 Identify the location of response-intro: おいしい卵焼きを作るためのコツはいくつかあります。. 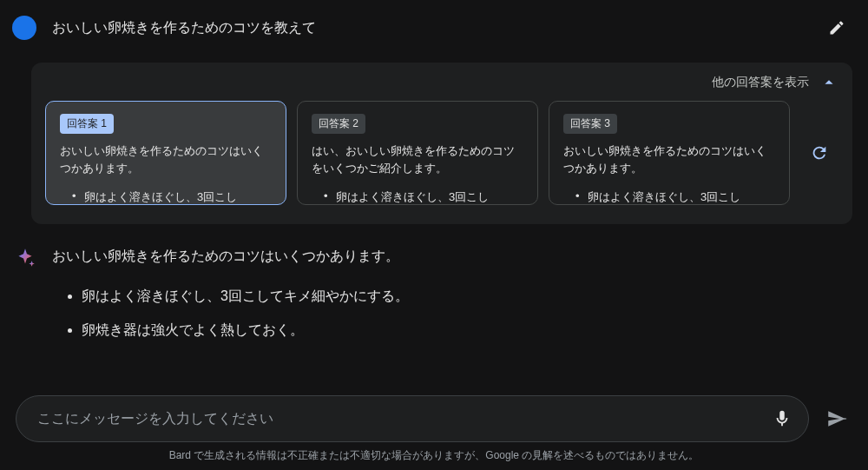
(451, 256).